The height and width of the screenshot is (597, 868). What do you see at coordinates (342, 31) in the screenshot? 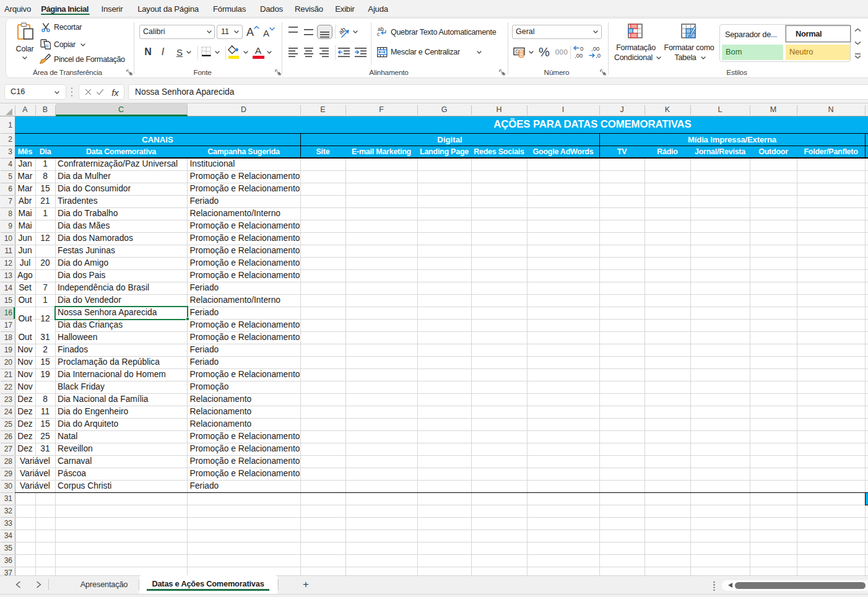
I see `svg-text: ab` at bounding box center [342, 31].